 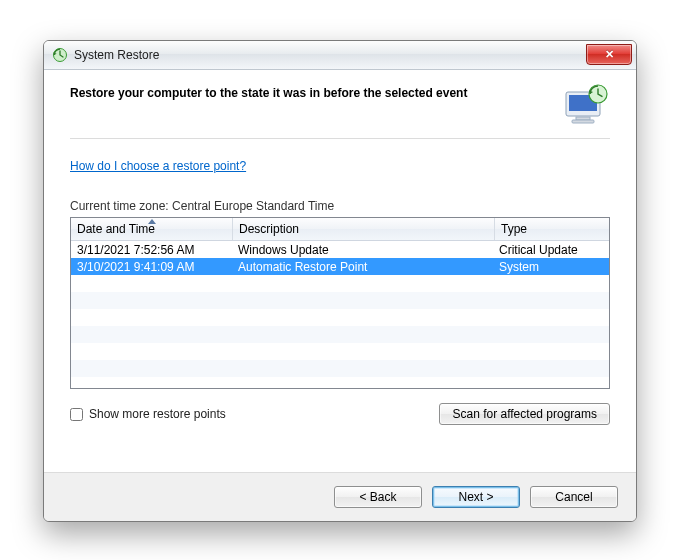 I want to click on column-label: Description, so click(x=269, y=229).